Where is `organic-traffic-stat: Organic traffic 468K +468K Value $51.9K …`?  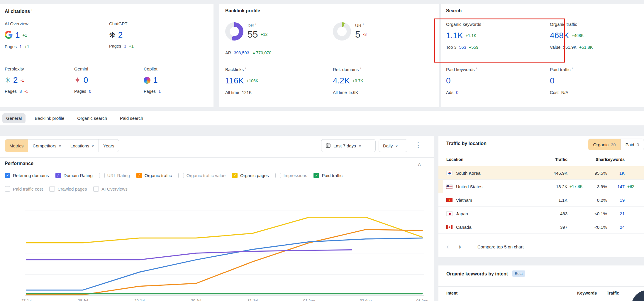
organic-traffic-stat: Organic traffic 468K +468K Value $51.9K … is located at coordinates (572, 35).